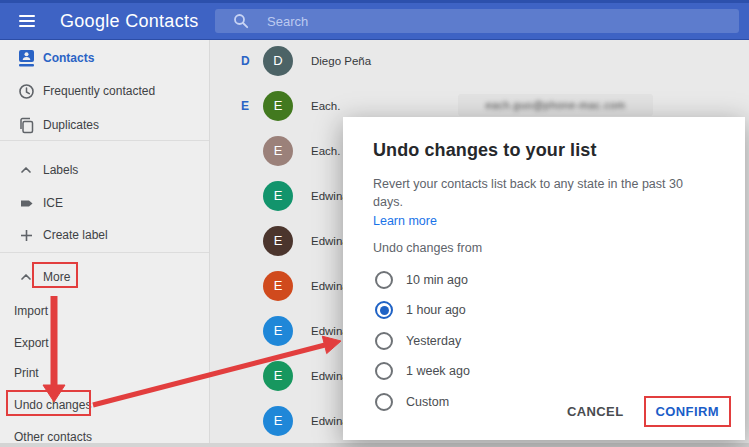  Describe the element at coordinates (53, 437) in the screenshot. I see `sidebar-item-label: Other contacts` at that location.